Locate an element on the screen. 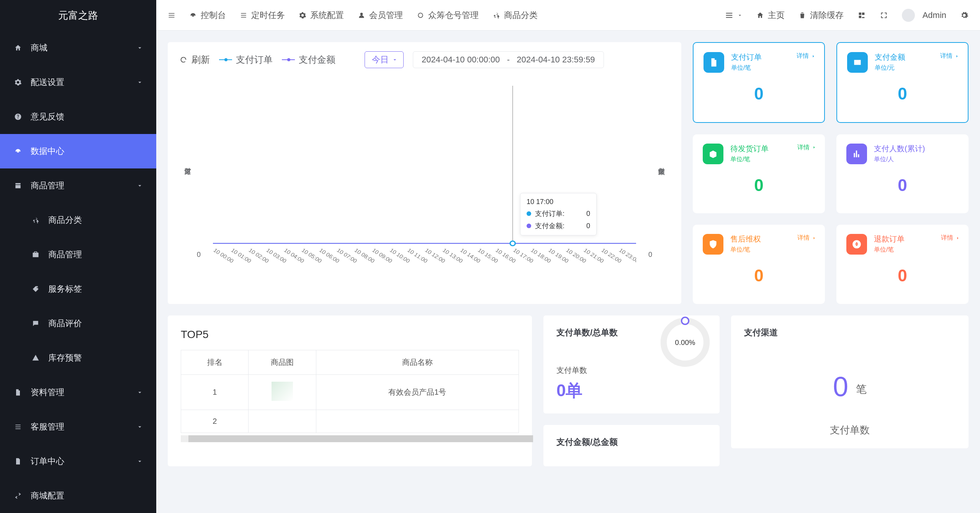 Image resolution: width=980 pixels, height=513 pixels. stat-unit: 单位/人 is located at coordinates (916, 159).